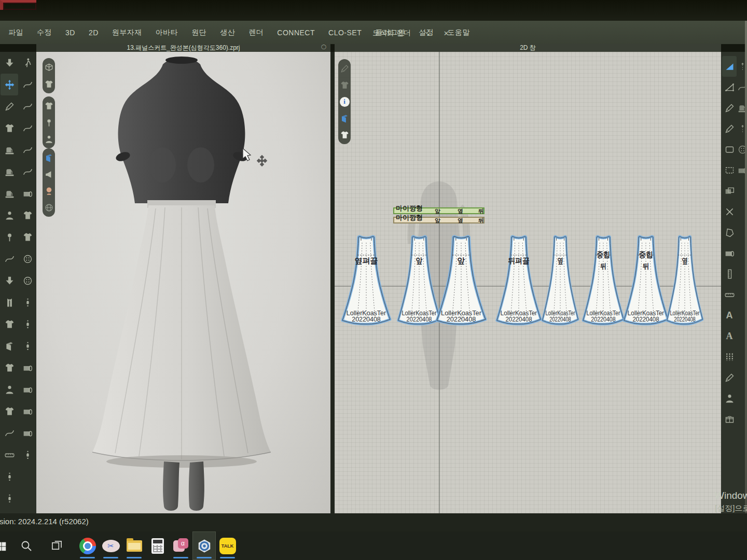  What do you see at coordinates (9, 455) in the screenshot?
I see `measure-tape-tool` at bounding box center [9, 455].